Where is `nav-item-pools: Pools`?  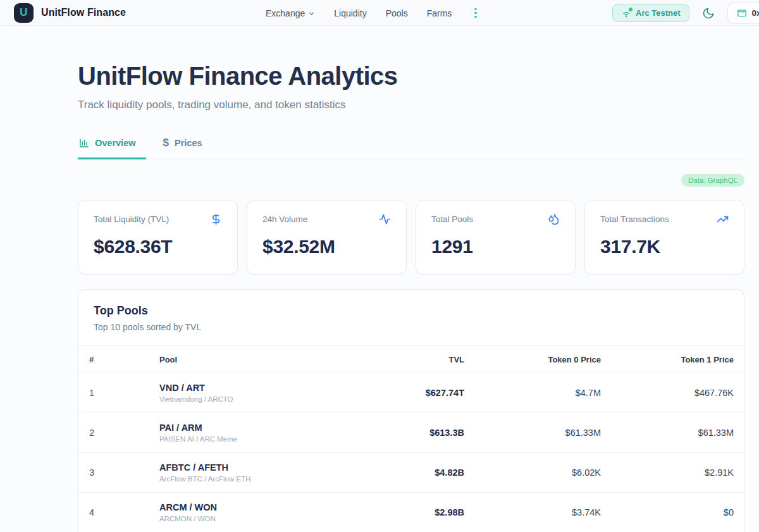 nav-item-pools: Pools is located at coordinates (397, 13).